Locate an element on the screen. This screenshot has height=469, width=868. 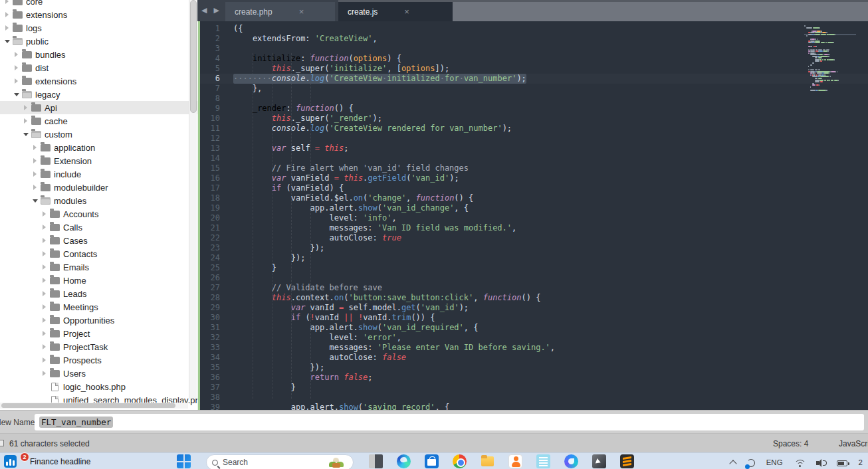
code-line-11: 11 console.log('CreateView rendered for … is located at coordinates (534, 129).